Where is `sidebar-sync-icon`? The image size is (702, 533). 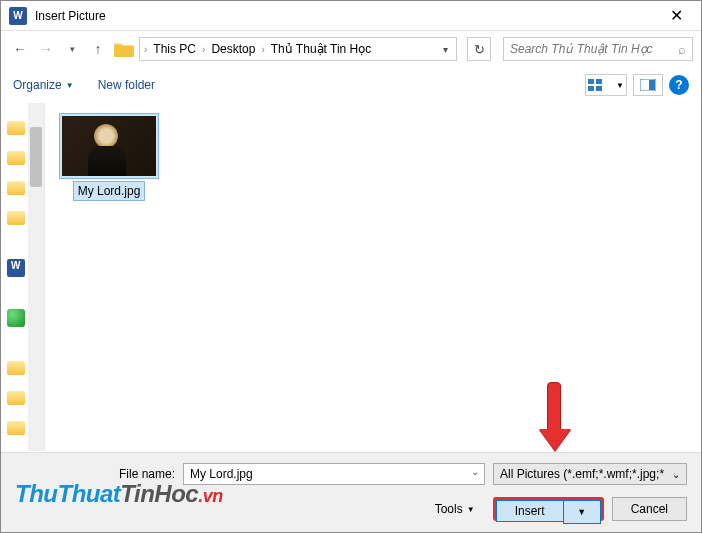 sidebar-sync-icon is located at coordinates (16, 318).